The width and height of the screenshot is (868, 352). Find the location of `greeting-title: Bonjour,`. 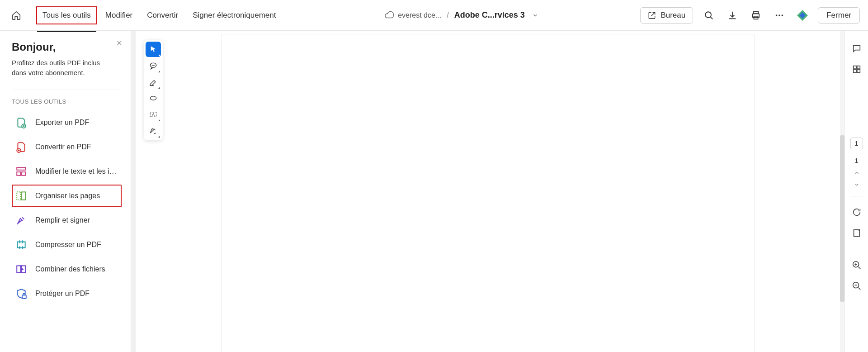

greeting-title: Bonjour, is located at coordinates (67, 47).